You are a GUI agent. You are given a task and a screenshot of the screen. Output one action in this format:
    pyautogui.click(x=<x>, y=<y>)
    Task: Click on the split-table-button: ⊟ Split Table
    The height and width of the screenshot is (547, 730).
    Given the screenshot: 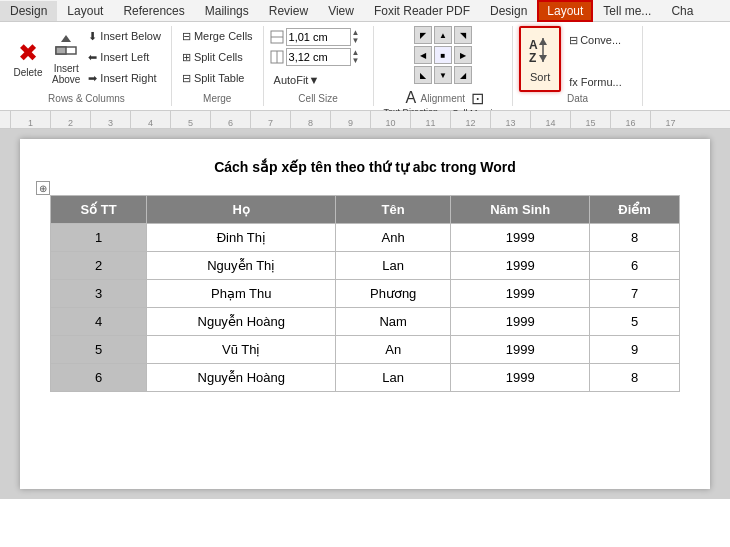 What is the action you would take?
    pyautogui.click(x=218, y=78)
    